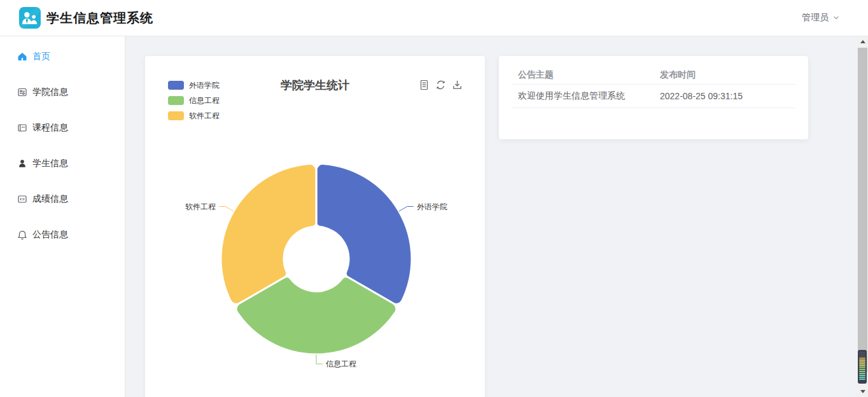 This screenshot has width=868, height=397. Describe the element at coordinates (583, 70) in the screenshot. I see `column-header-subject: 公告主题` at that location.